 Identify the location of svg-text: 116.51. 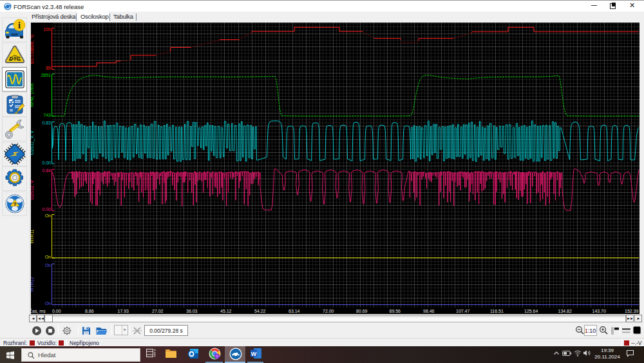
(497, 311).